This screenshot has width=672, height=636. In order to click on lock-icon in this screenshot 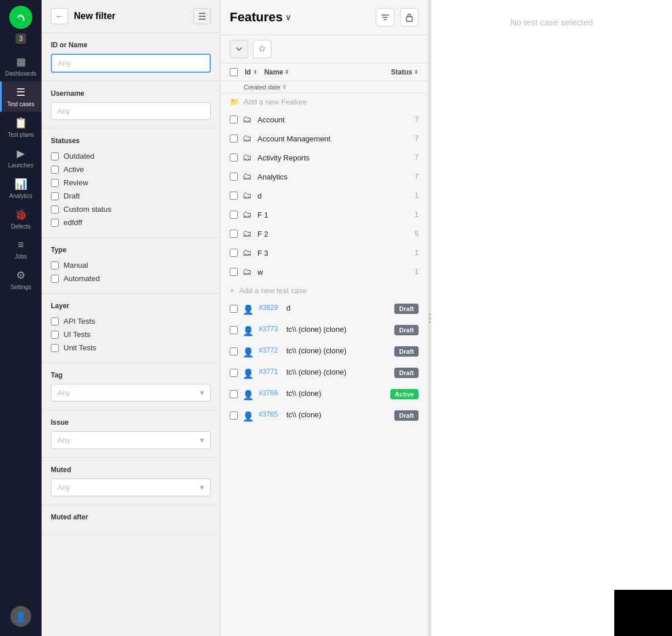, I will do `click(409, 17)`.